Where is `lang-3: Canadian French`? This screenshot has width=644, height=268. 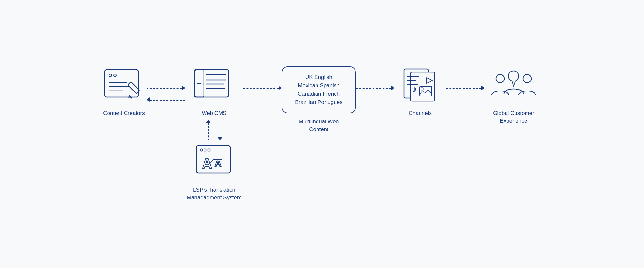 lang-3: Canadian French is located at coordinates (319, 94).